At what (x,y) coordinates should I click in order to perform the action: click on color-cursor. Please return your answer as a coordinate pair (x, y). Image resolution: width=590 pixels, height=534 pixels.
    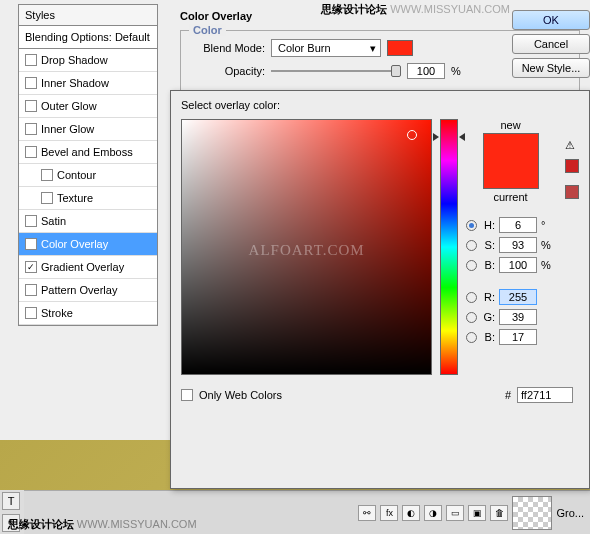
    Looking at the image, I should click on (412, 135).